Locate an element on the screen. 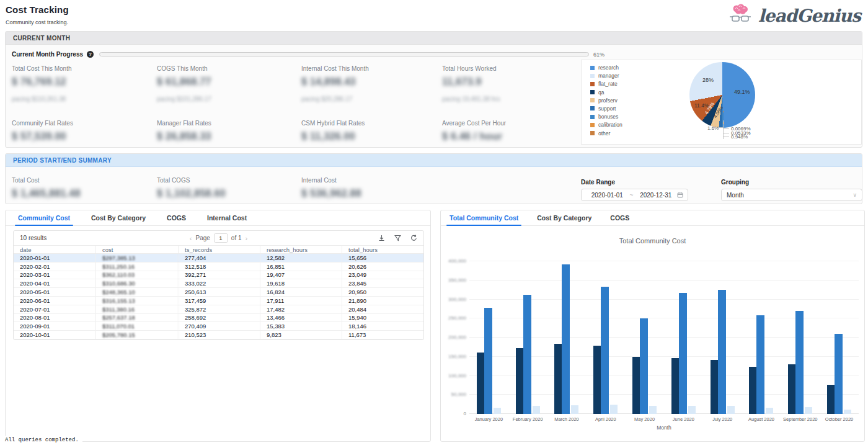 The width and height of the screenshot is (868, 445). table-row: 2020-09-01$311,070.01270,40915,38318,146 is located at coordinates (218, 326).